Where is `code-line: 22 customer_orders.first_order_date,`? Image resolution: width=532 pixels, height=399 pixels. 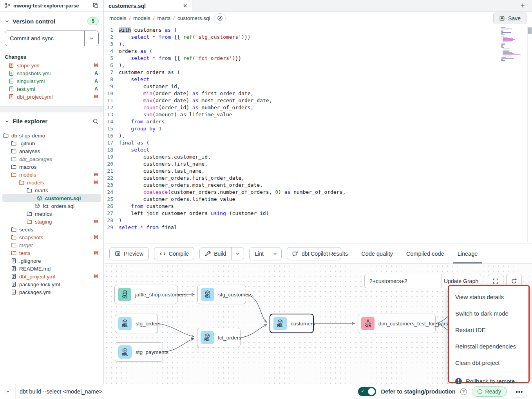
code-line: 22 customer_orders.first_order_date, is located at coordinates (318, 178).